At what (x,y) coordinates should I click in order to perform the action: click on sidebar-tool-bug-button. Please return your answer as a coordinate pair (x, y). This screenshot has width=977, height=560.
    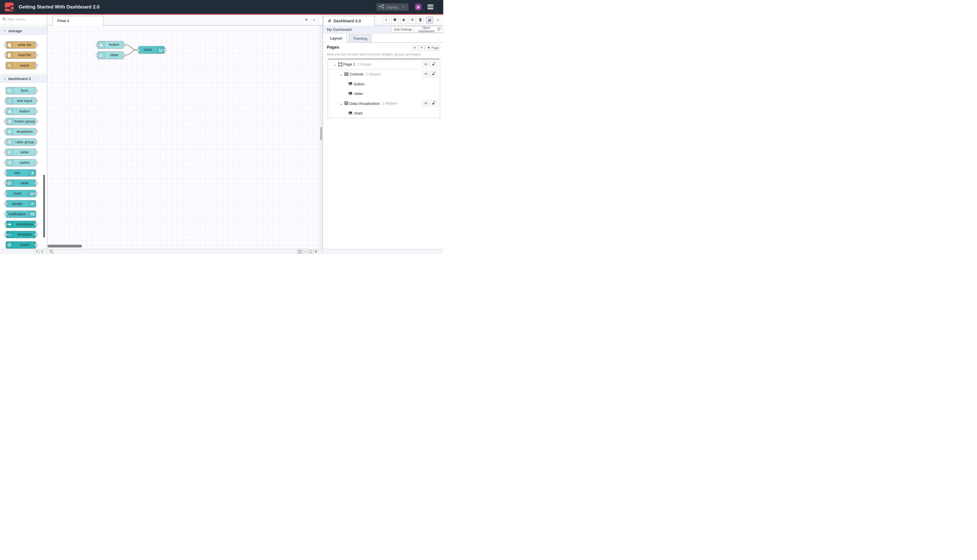
    Looking at the image, I should click on (404, 20).